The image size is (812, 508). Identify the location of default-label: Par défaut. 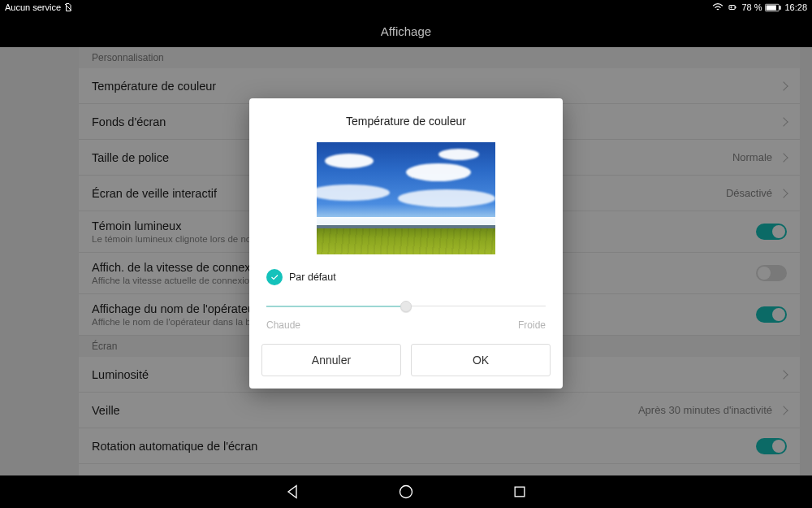
(313, 277).